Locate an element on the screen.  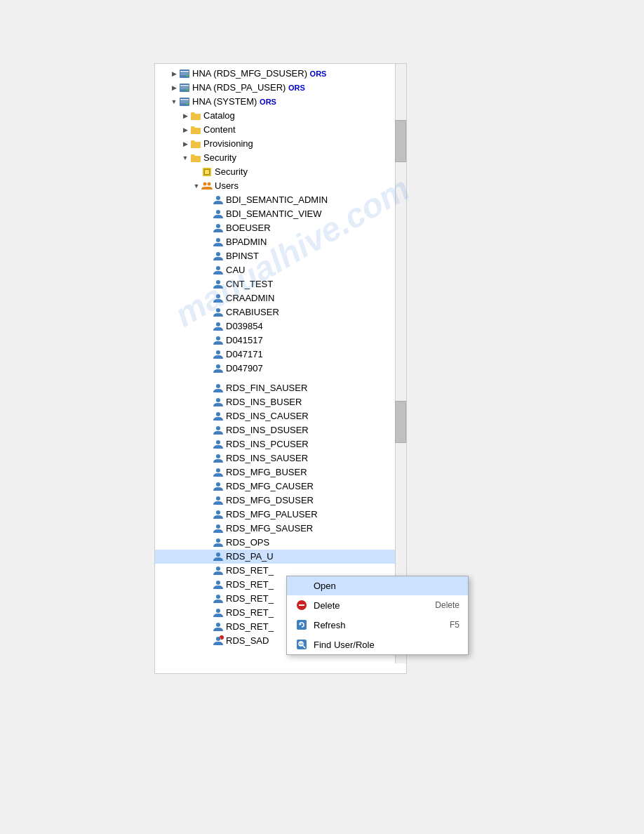
tree-item-security-item: ▶ Security is located at coordinates (275, 172).